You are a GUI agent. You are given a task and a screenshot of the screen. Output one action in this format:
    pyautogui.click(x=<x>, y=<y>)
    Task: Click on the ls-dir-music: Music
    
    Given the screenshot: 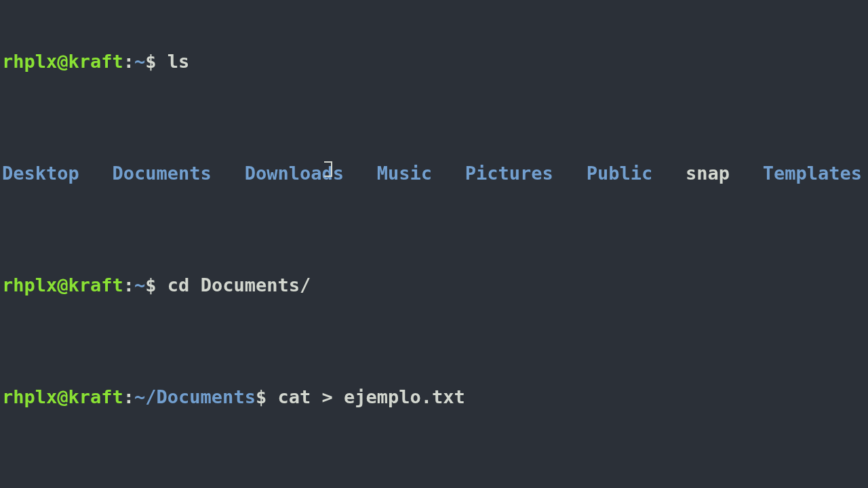 What is the action you would take?
    pyautogui.click(x=404, y=174)
    